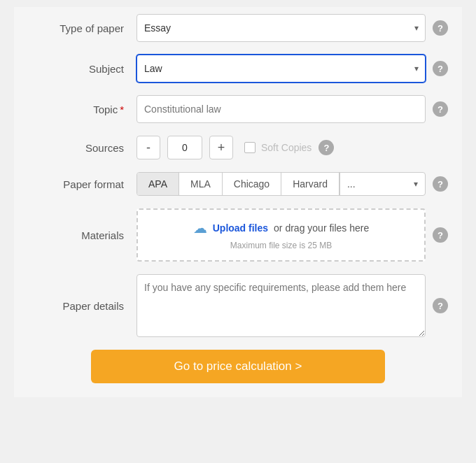  Describe the element at coordinates (158, 184) in the screenshot. I see `format-tab-apa: APA` at that location.